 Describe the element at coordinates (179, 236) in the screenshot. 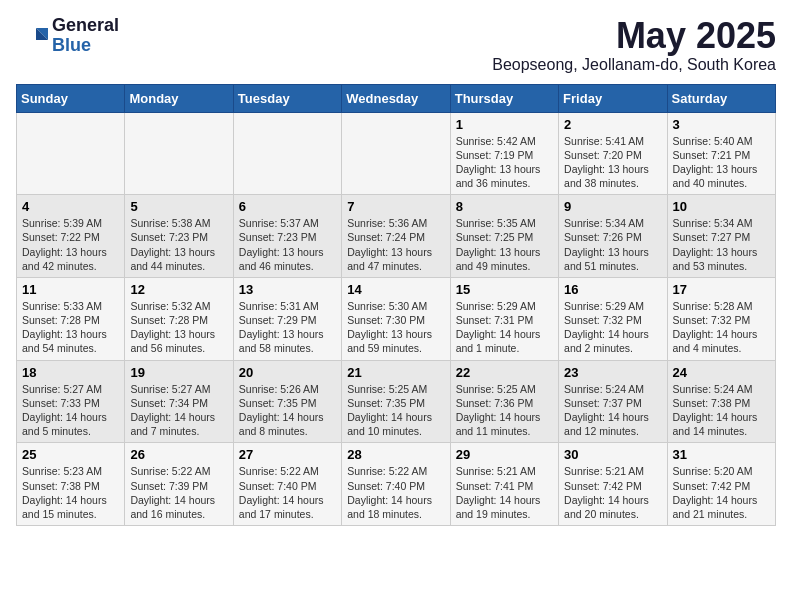

I see `table-row: 5Sunrise: 5:38 AMSunset: 7:23 PMDaylight…` at that location.